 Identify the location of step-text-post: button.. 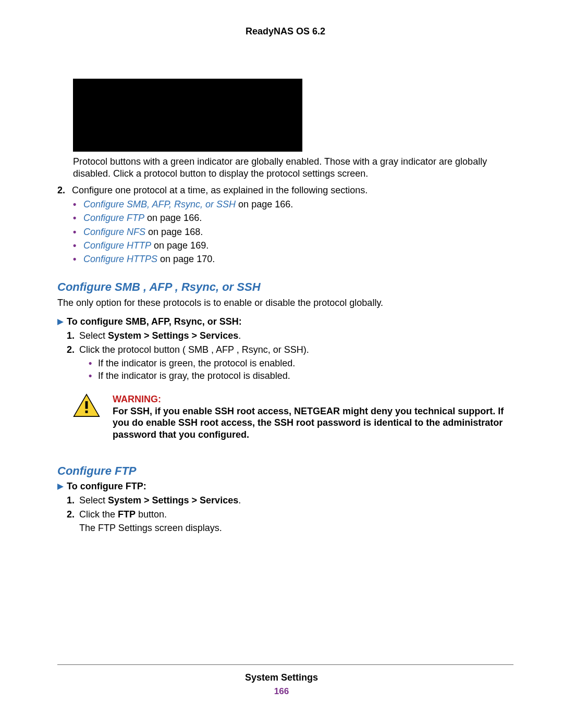
(151, 514).